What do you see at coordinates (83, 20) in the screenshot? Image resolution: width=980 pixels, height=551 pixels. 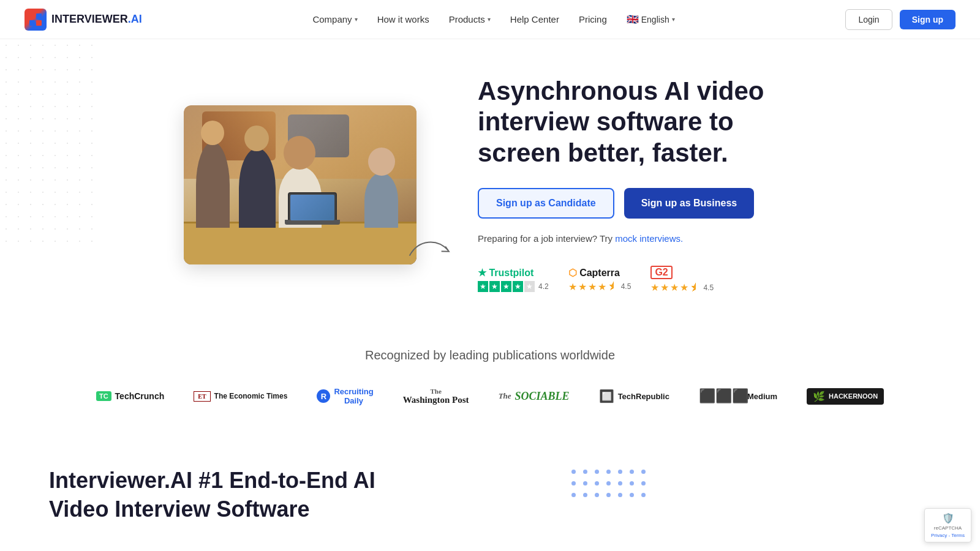 I see `logo: INTERVIEWER.AI` at bounding box center [83, 20].